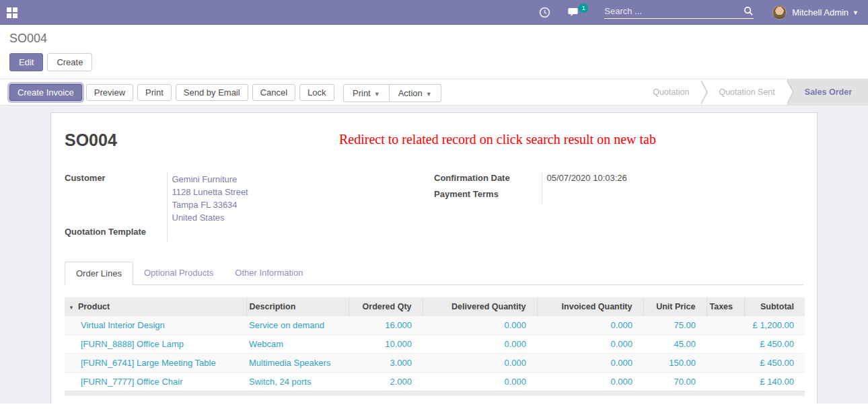 Image resolution: width=868 pixels, height=417 pixels. I want to click on ordered-qty-cell: 10.000, so click(386, 344).